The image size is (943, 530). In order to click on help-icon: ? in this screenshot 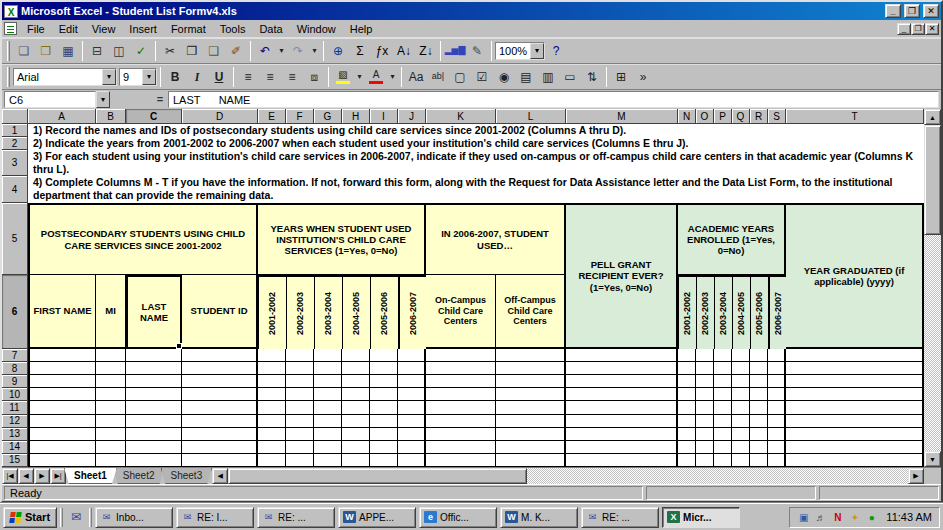, I will do `click(556, 51)`.